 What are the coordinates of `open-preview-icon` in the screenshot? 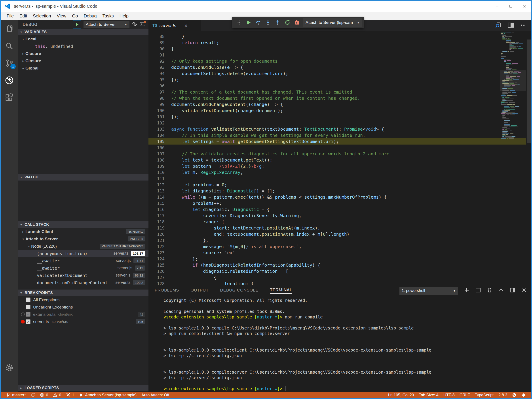 It's located at (498, 25).